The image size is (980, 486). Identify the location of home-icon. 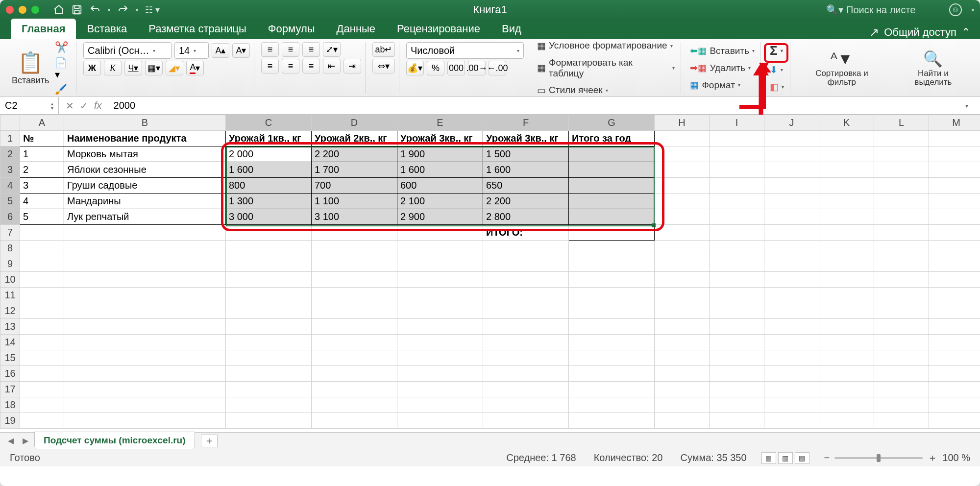
(59, 10).